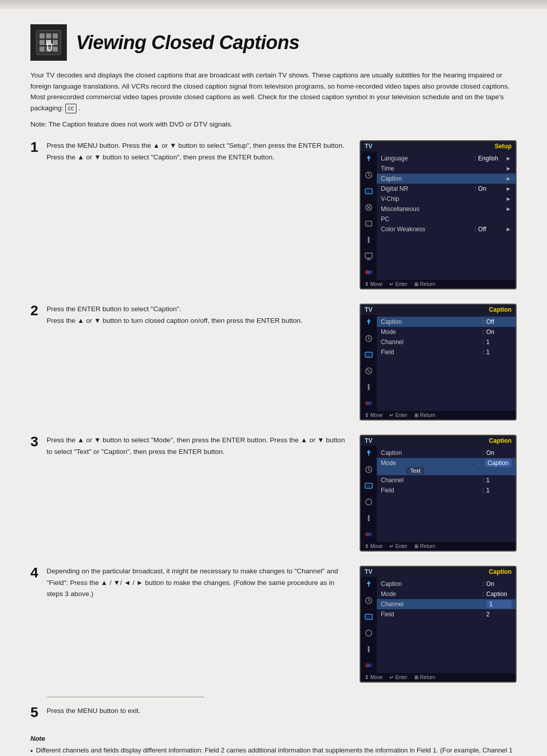 The height and width of the screenshot is (756, 547). What do you see at coordinates (416, 415) in the screenshot?
I see `return-icon-2: ⊞` at bounding box center [416, 415].